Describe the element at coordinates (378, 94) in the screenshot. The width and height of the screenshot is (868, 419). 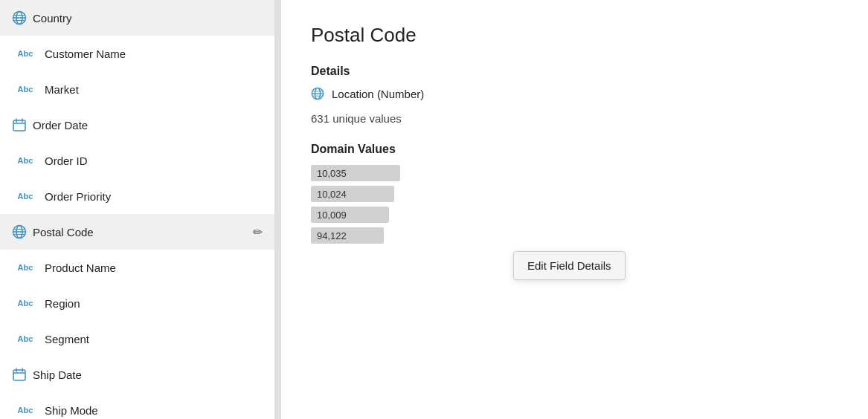
I see `detail-type-text: Location (Number)` at that location.